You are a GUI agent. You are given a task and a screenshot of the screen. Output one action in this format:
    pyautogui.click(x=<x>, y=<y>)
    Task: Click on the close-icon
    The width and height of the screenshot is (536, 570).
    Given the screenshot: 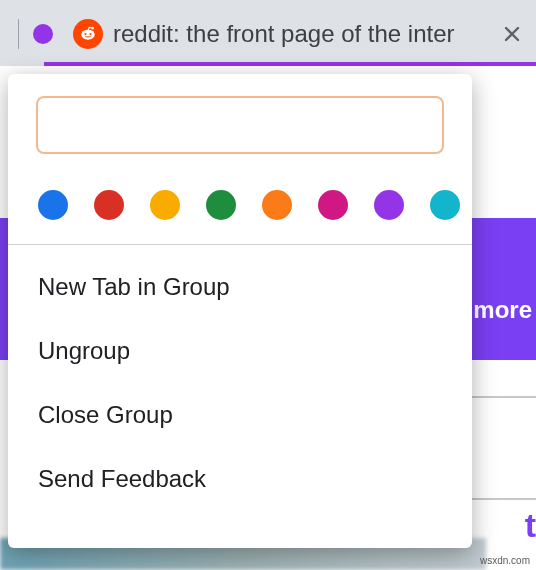 What is the action you would take?
    pyautogui.click(x=512, y=34)
    